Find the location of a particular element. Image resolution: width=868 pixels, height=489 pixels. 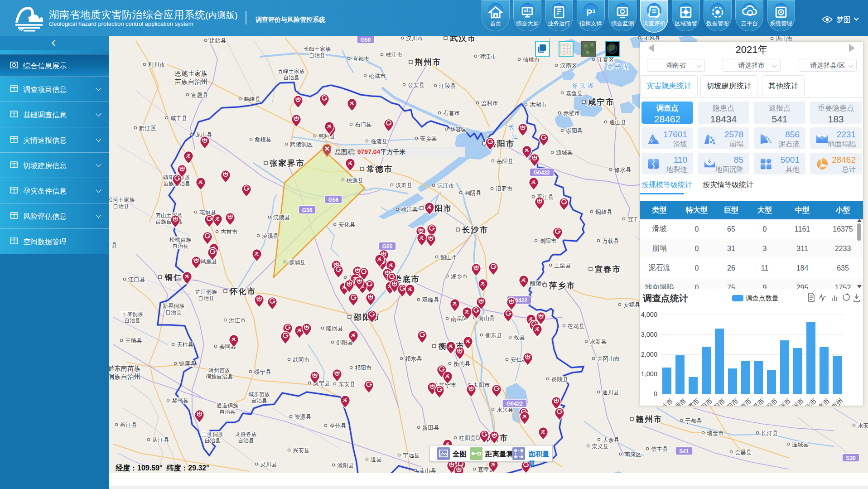

svg-text: 武汉市 is located at coordinates (463, 39).